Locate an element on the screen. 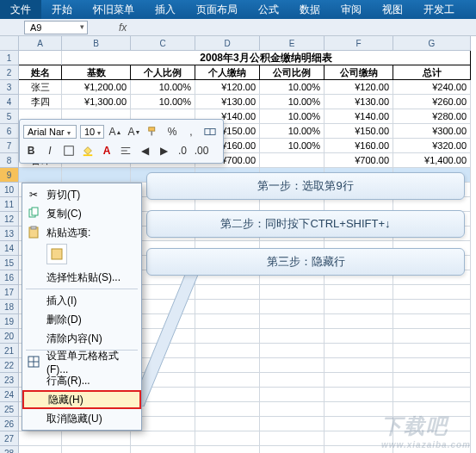  col-header-d: D is located at coordinates (227, 43).